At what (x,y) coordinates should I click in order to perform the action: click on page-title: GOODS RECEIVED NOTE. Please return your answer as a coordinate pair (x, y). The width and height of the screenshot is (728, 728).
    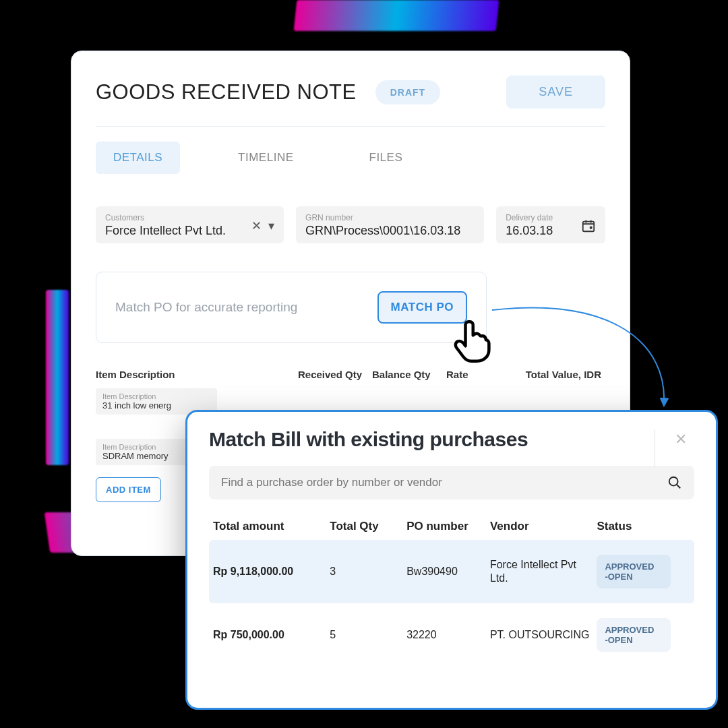
    Looking at the image, I should click on (226, 92).